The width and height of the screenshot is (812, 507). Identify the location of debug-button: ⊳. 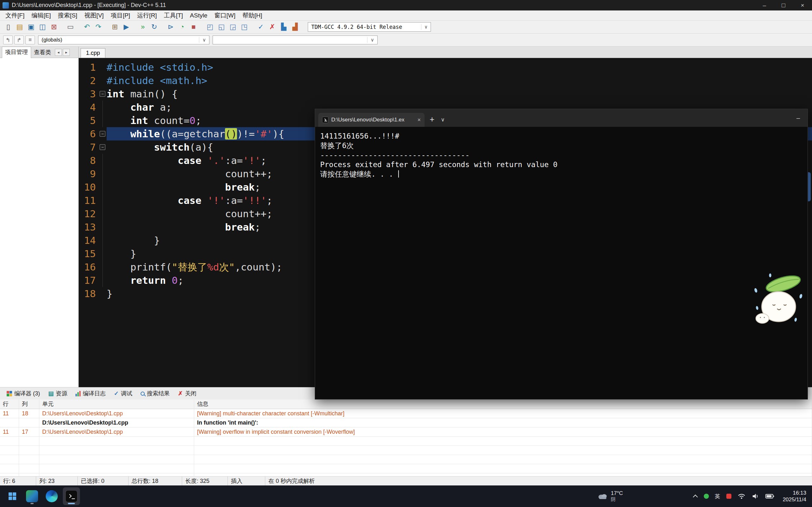
(171, 27).